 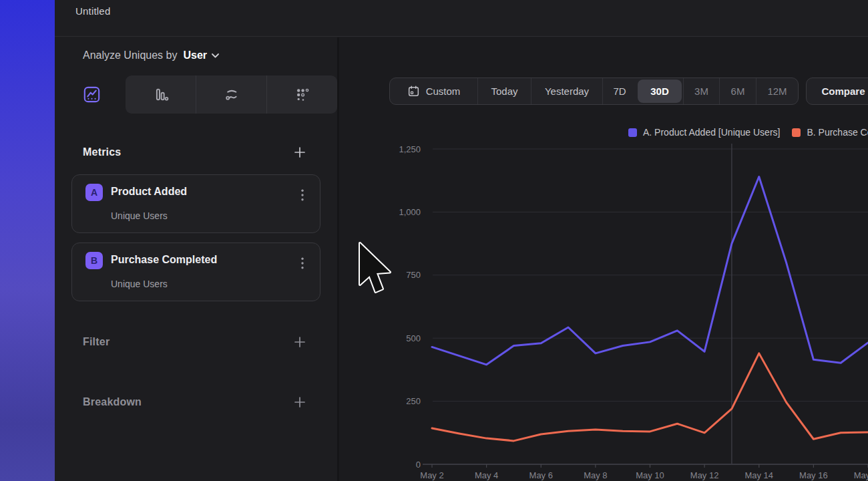 I want to click on filter-title: Filter, so click(x=96, y=342).